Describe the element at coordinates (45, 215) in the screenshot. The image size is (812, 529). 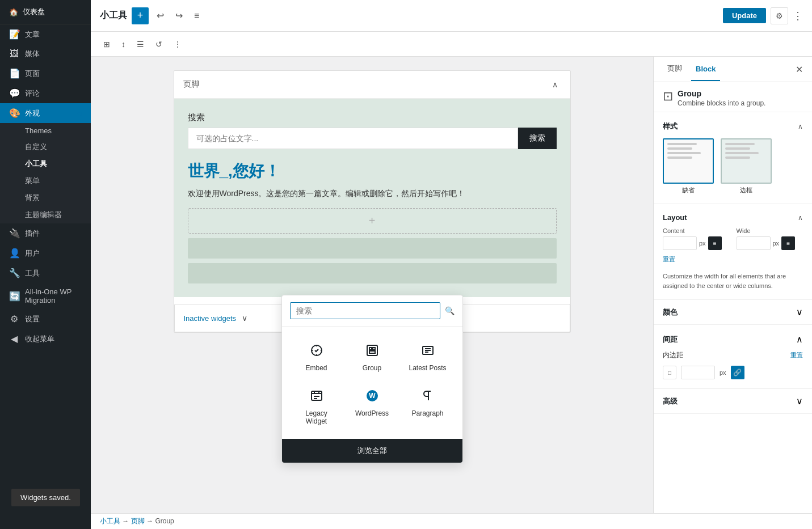
I see `sidebar-item-theme-editor: 主题编辑器` at that location.